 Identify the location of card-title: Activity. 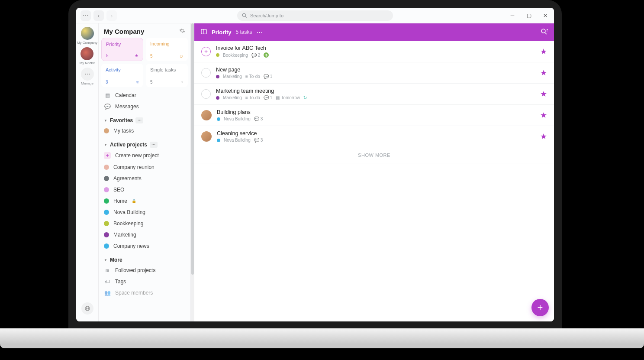
(122, 70).